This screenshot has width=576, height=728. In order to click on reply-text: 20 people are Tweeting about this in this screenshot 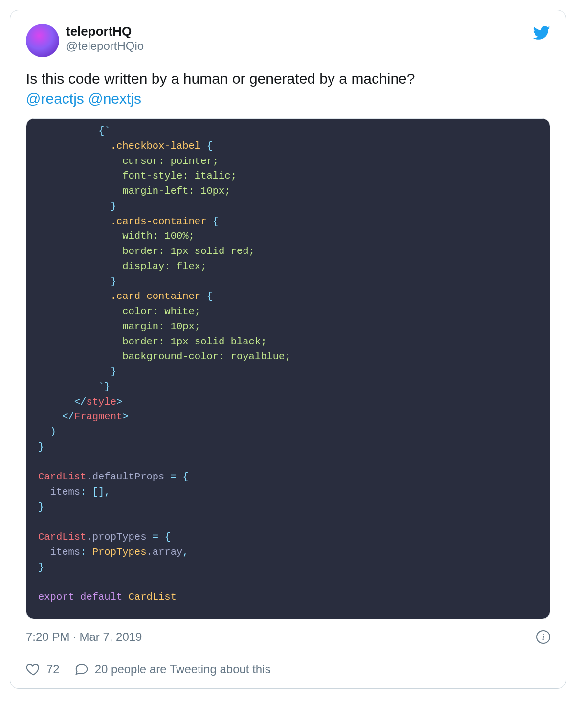, I will do `click(183, 669)`.